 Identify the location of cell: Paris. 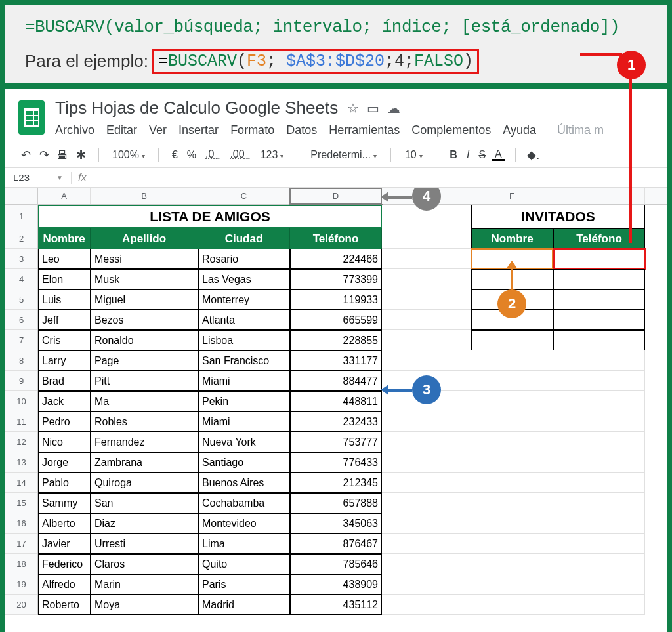
(244, 584).